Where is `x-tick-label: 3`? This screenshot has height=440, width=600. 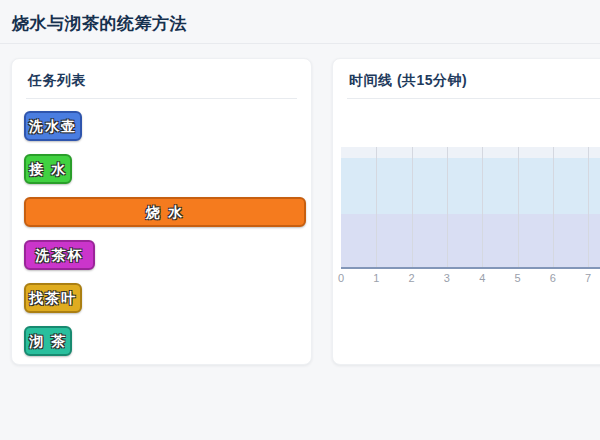
x-tick-label: 3 is located at coordinates (447, 278).